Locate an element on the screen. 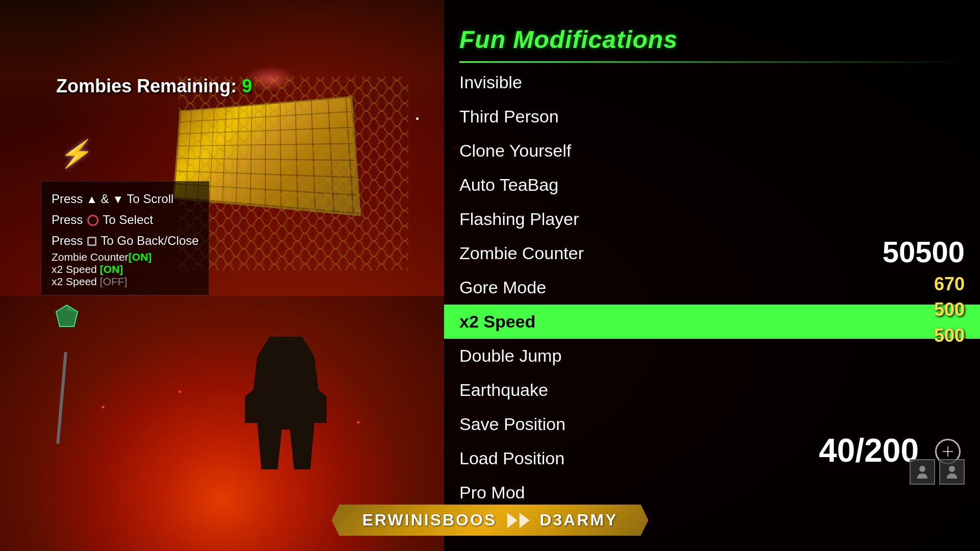 Image resolution: width=980 pixels, height=551 pixels. menu-title: Fun Modifications is located at coordinates (712, 38).